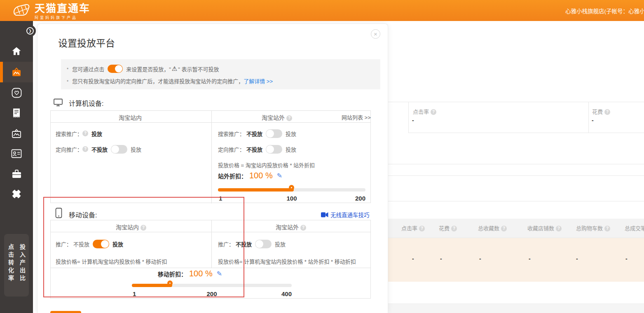  I want to click on row-label: 搜索推广：, so click(232, 133).